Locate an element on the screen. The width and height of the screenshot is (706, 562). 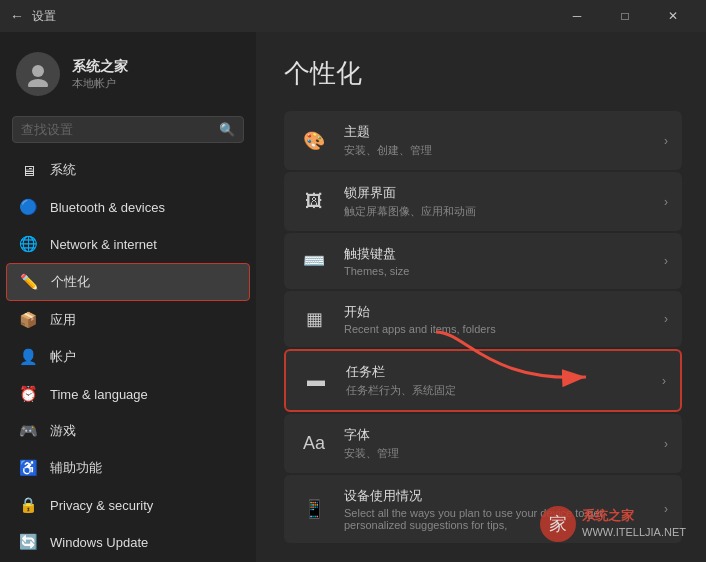
settings-item-touchkeyboard: ⌨️ 触摸键盘 Themes, size › is located at coordinates (483, 261).